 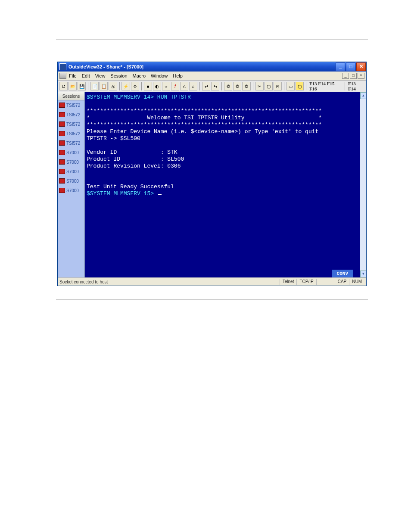 I want to click on terminal-line: Product ID : SL500, so click(x=135, y=159).